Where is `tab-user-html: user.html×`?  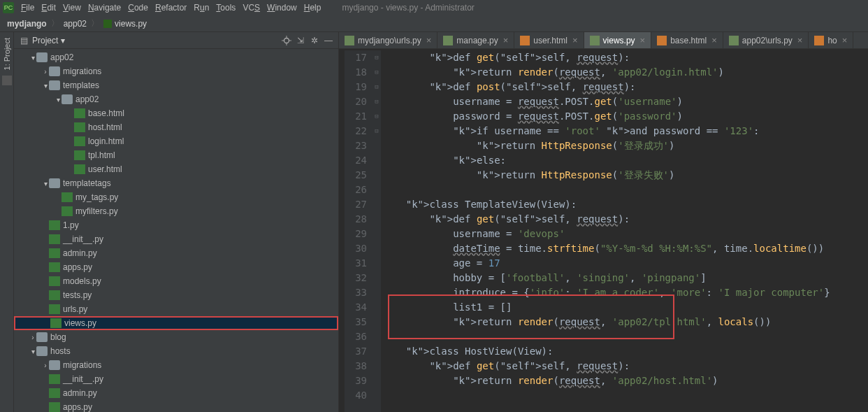 tab-user-html: user.html× is located at coordinates (549, 41).